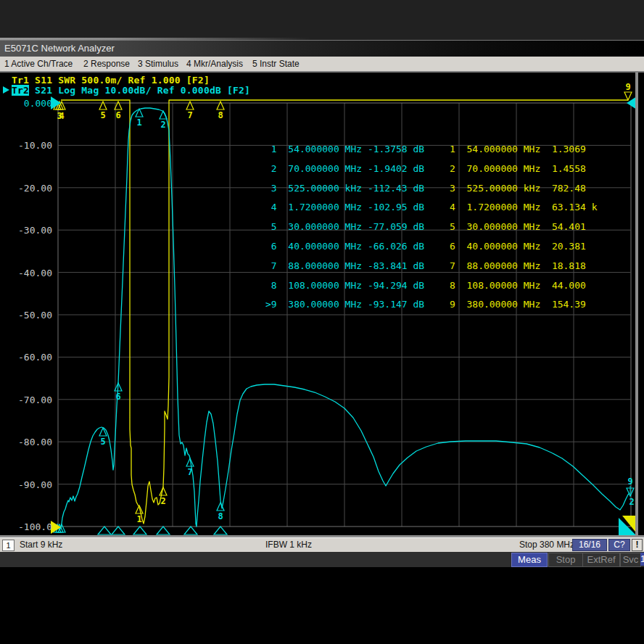 Image resolution: width=644 pixels, height=644 pixels. I want to click on marker-row-4: 4 1.7200000 MHz 63.134 k, so click(524, 207).